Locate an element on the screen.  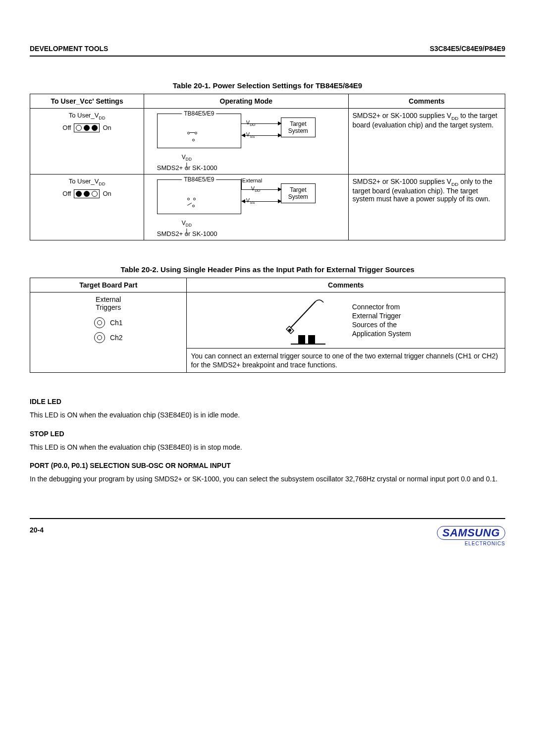
table2-head-comments: Comments is located at coordinates (346, 286).